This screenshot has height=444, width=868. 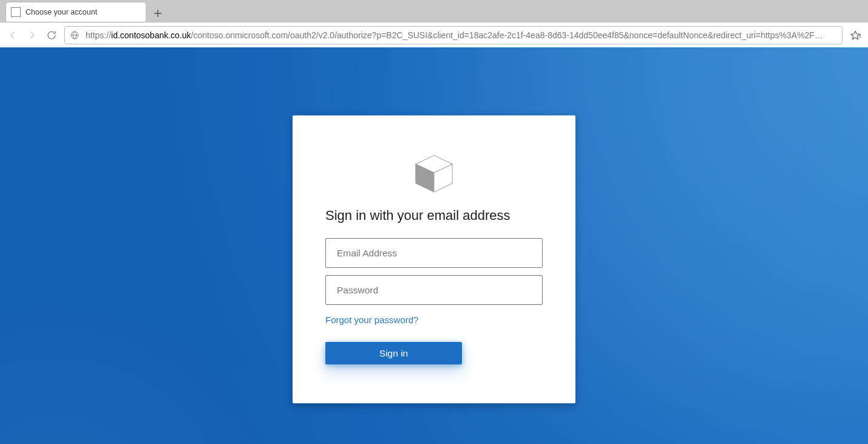 I want to click on forgot-password-link: Forgot your password?, so click(x=371, y=319).